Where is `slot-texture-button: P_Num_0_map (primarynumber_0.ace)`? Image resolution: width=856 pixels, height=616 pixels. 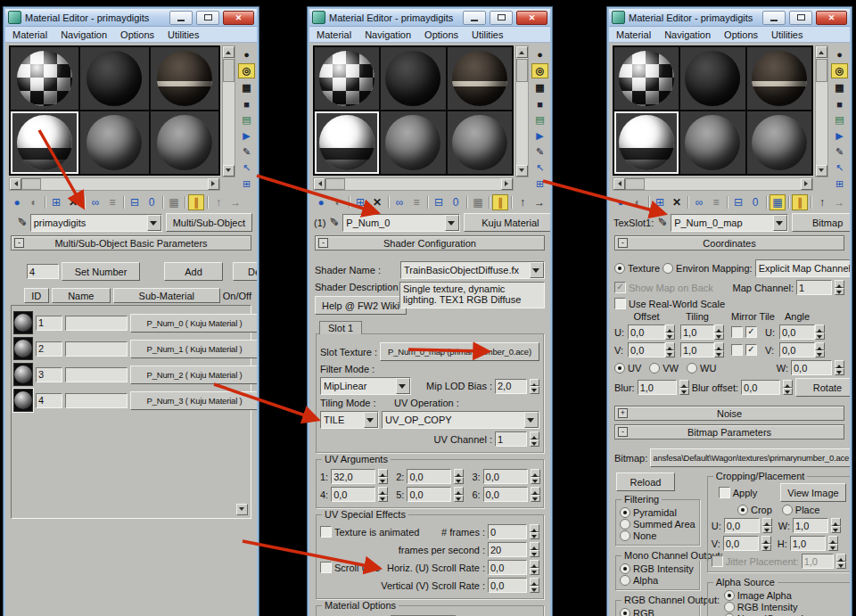
slot-texture-button: P_Num_0_map (primarynumber_0.ace) is located at coordinates (460, 351).